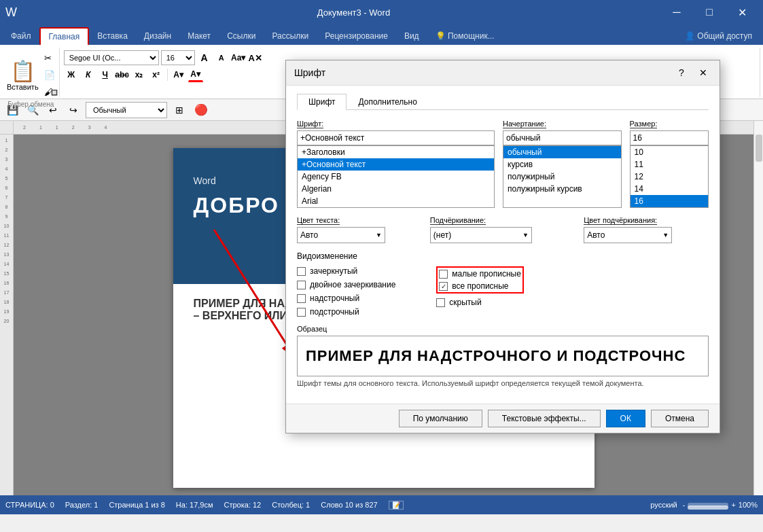 The image size is (763, 532). Describe the element at coordinates (382, 35) in the screenshot. I see `ribbon-tabs: Файл Главная Вставка Дизайн Макет Ссылки…` at that location.